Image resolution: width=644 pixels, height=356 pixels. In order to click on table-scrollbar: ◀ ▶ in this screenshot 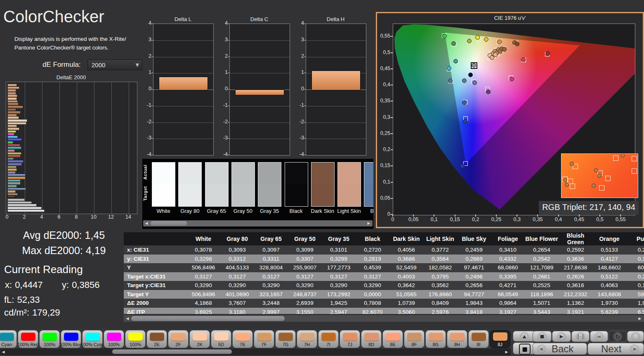, I will do `click(384, 318)`.